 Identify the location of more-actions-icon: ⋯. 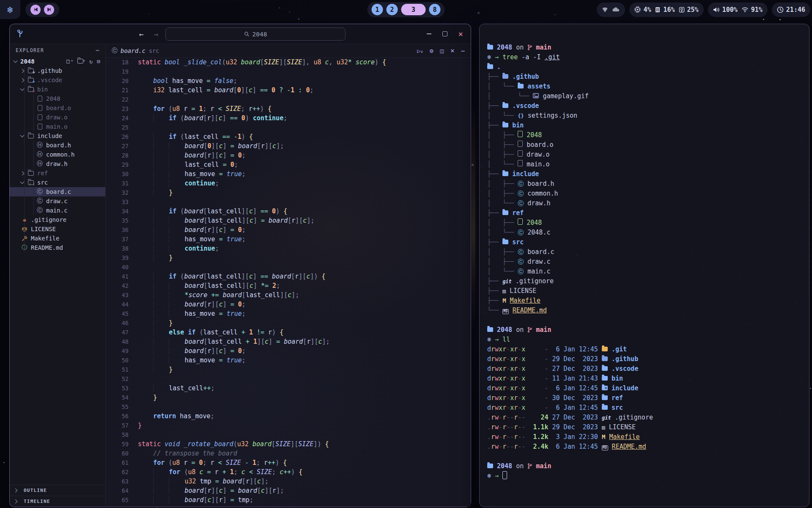
(463, 51).